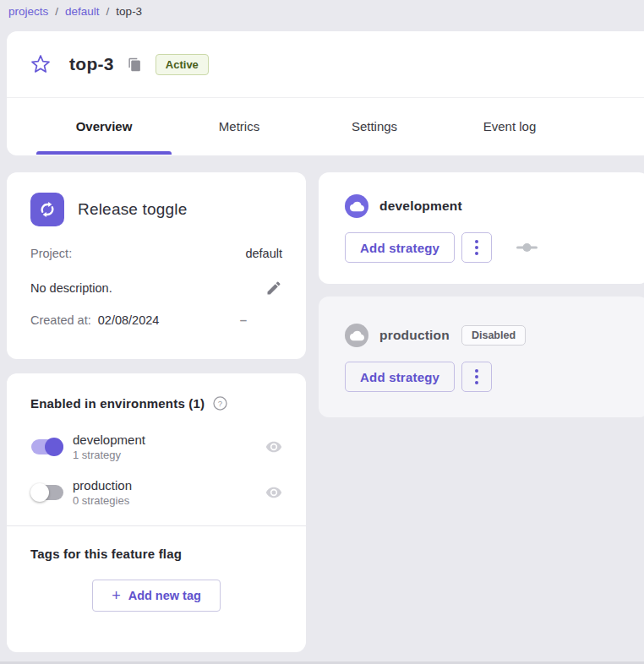 The height and width of the screenshot is (664, 644). What do you see at coordinates (374, 127) in the screenshot?
I see `tab-settings-label: Settings` at bounding box center [374, 127].